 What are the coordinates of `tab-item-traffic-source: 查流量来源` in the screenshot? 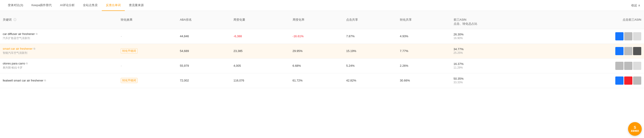 It's located at (136, 5).